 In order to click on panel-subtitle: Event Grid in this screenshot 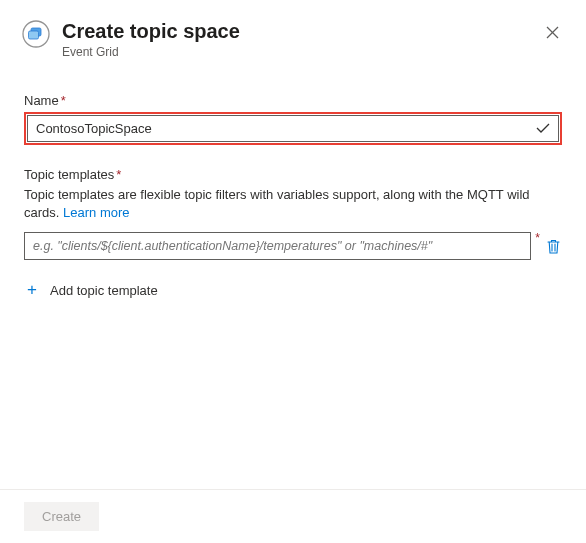, I will do `click(301, 52)`.